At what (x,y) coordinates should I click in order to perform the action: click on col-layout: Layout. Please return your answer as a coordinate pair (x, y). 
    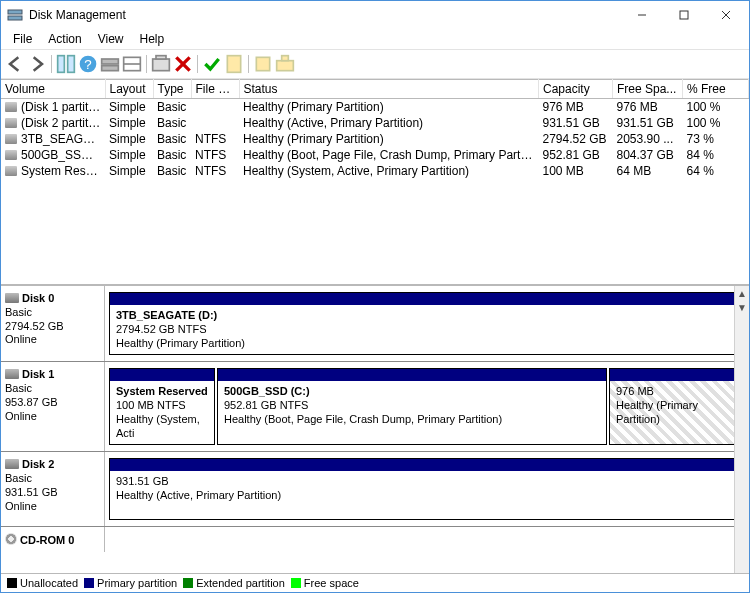
    Looking at the image, I should click on (129, 90).